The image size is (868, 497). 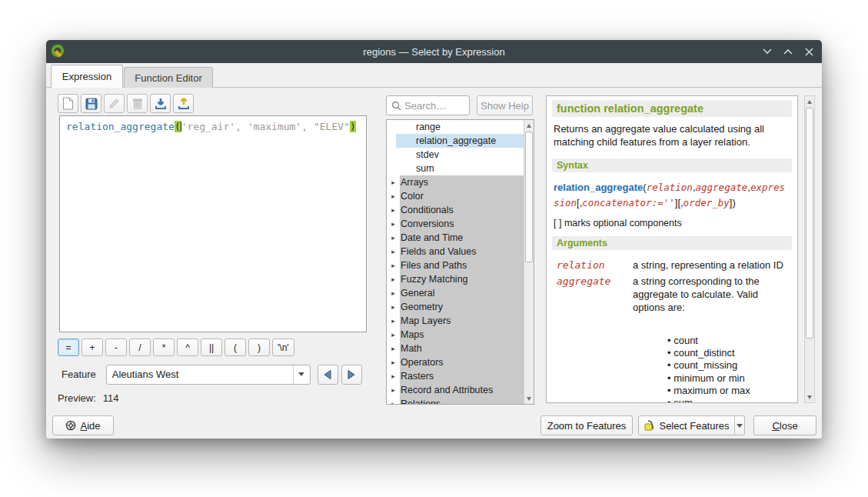 I want to click on function-category: ▸Maps, so click(x=455, y=335).